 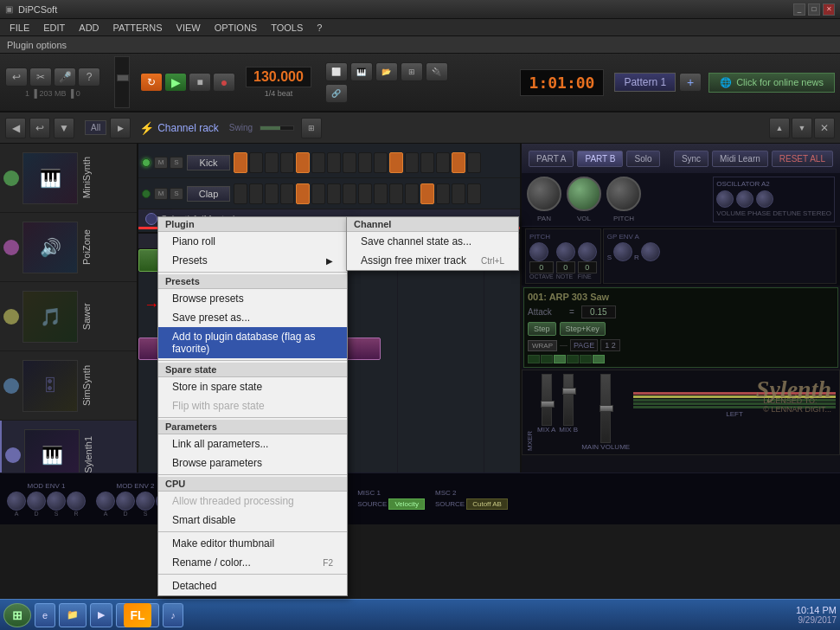 What do you see at coordinates (138, 615) in the screenshot?
I see `taskbar-fl: FL` at bounding box center [138, 615].